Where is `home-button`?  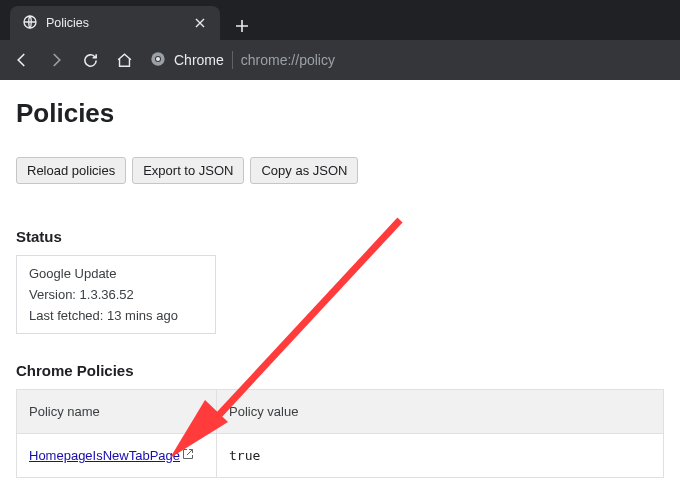
home-button is located at coordinates (124, 60).